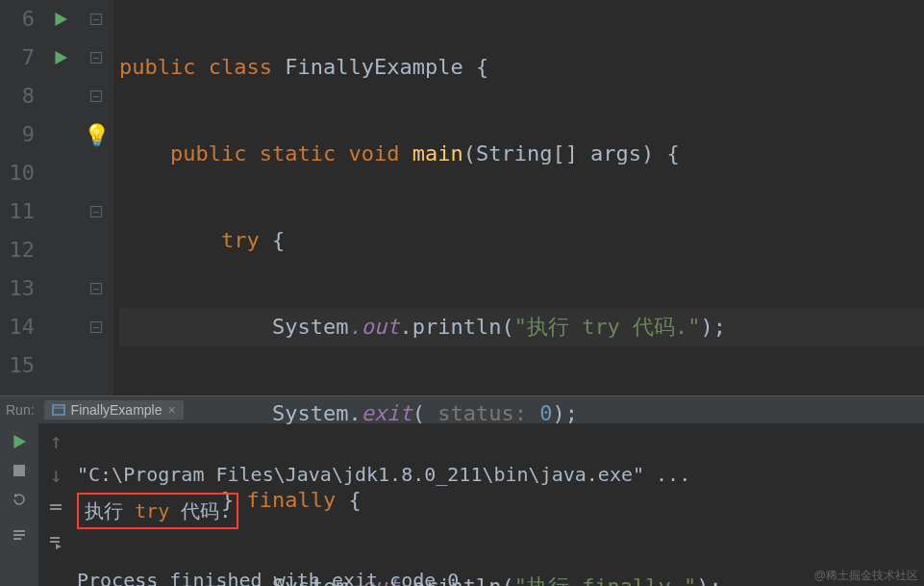 The height and width of the screenshot is (586, 924). What do you see at coordinates (866, 575) in the screenshot?
I see `watermark-text: @稀土掘金技术社区` at bounding box center [866, 575].